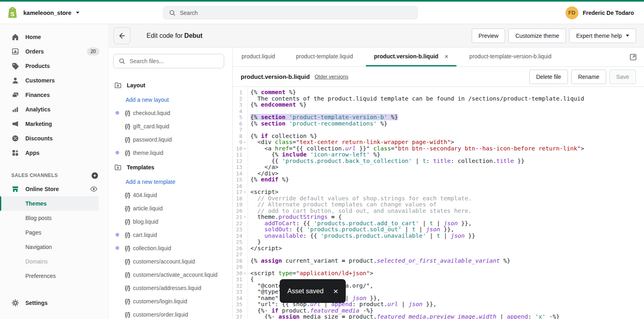 The image size is (644, 319). What do you see at coordinates (324, 57) in the screenshot?
I see `tab-product-template-liquid: product-template.liquid` at bounding box center [324, 57].